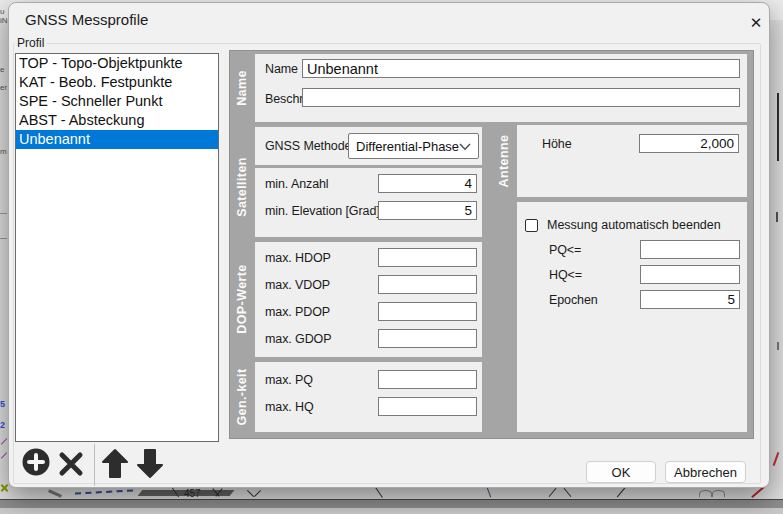  Describe the element at coordinates (242, 187) in the screenshot. I see `section-label-satelliten: Satelliten` at that location.